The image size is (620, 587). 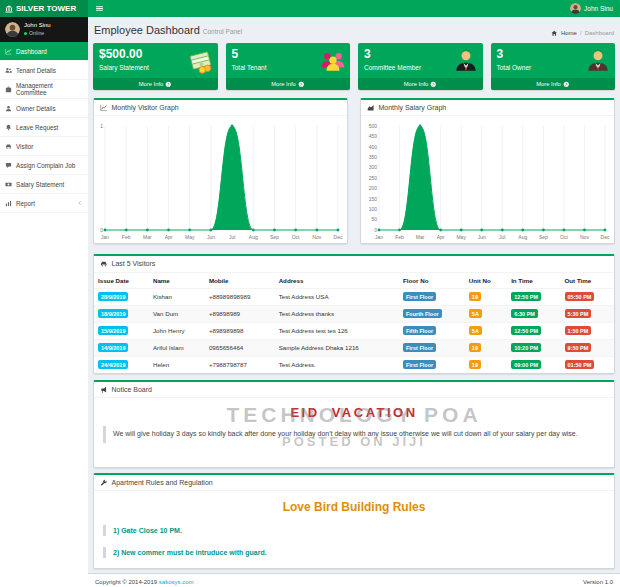 What do you see at coordinates (584, 237) in the screenshot?
I see `svg-text: Nov` at bounding box center [584, 237].